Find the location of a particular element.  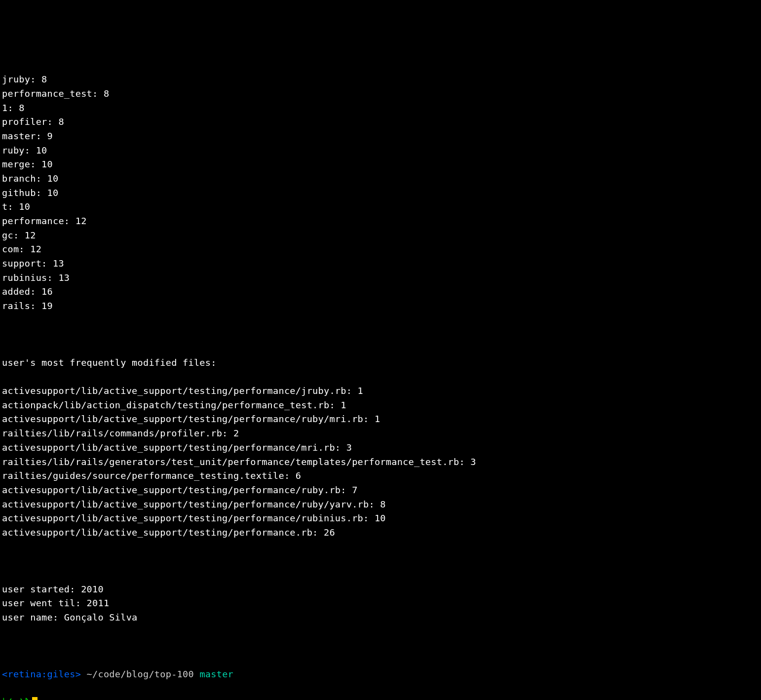

file-line: railties/lib/rails/commands/profiler.rb:… is located at coordinates (380, 433).